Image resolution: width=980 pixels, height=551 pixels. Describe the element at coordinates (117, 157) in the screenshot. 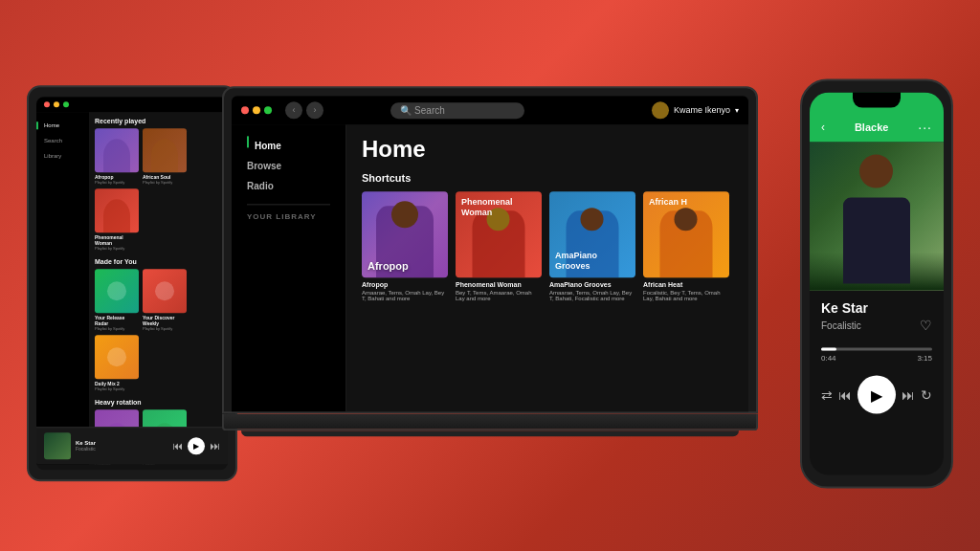

I see `tablet-card-afropop: Afropop Playlist by Spotify` at that location.